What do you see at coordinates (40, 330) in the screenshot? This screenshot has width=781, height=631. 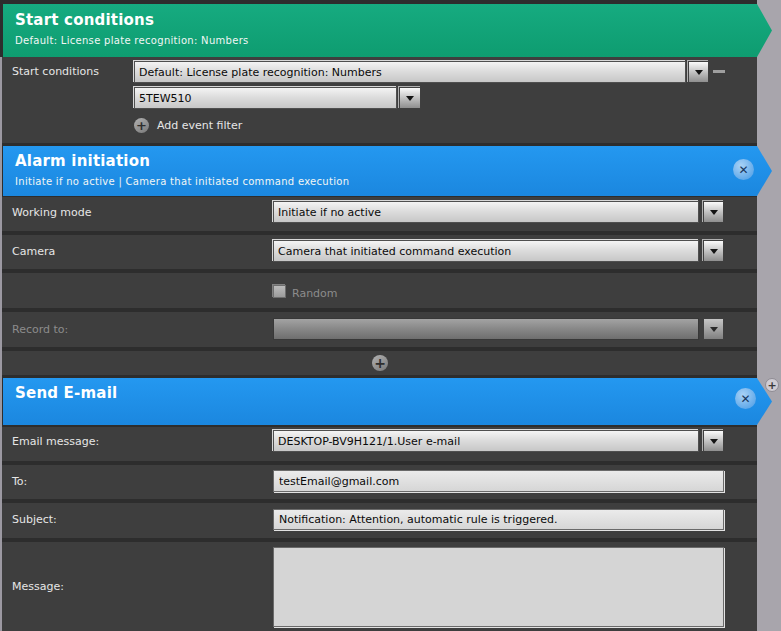 I see `record-to-label: Record to:` at bounding box center [40, 330].